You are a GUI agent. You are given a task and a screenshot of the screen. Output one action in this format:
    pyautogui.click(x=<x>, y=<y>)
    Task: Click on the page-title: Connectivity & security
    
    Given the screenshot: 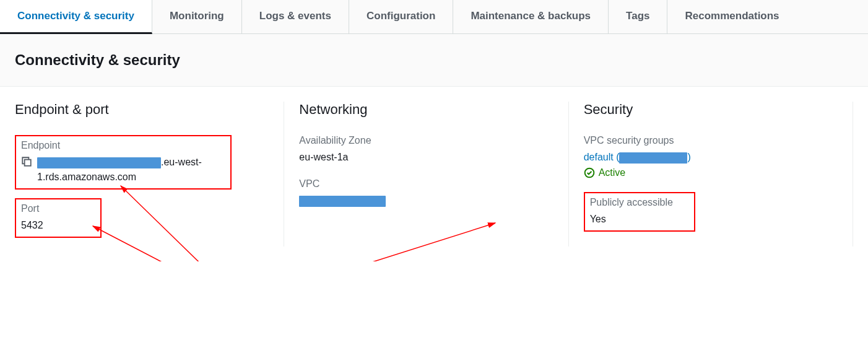 What is the action you would take?
    pyautogui.click(x=434, y=60)
    